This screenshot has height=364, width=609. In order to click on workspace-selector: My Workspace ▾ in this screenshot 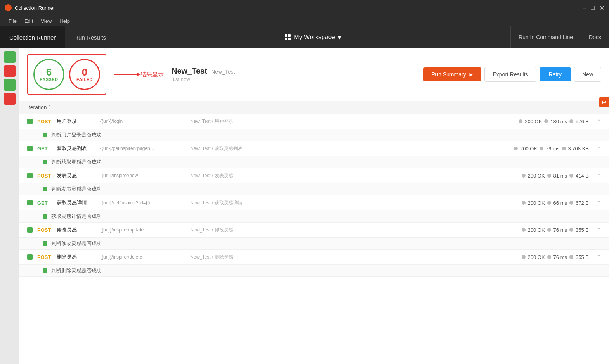, I will do `click(313, 37)`.